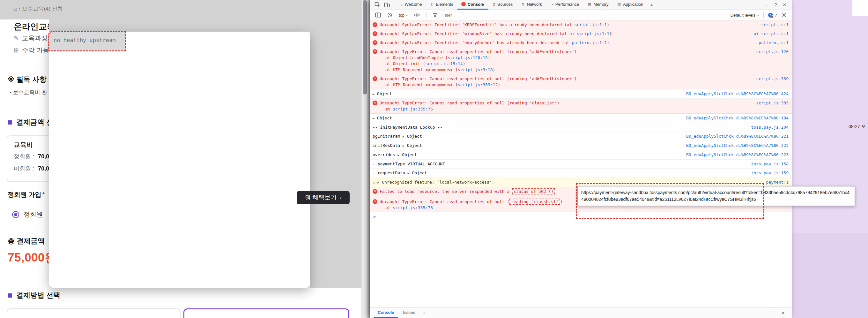 Image resolution: width=868 pixels, height=318 pixels. What do you see at coordinates (409, 313) in the screenshot?
I see `drawer-tab-issues: Issues` at bounding box center [409, 313].